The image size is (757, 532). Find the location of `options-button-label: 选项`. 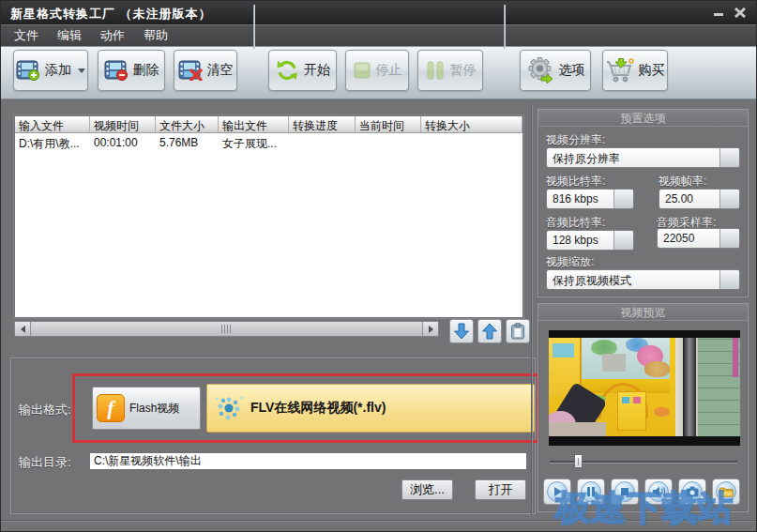

options-button-label: 选项 is located at coordinates (572, 70).